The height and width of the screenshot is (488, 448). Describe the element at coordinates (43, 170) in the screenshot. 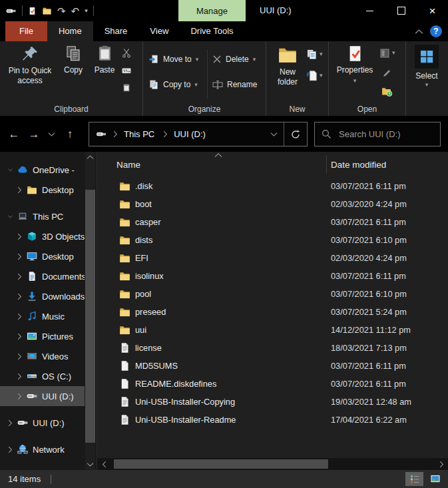

I see `sidebar-item: OneDrive -` at that location.